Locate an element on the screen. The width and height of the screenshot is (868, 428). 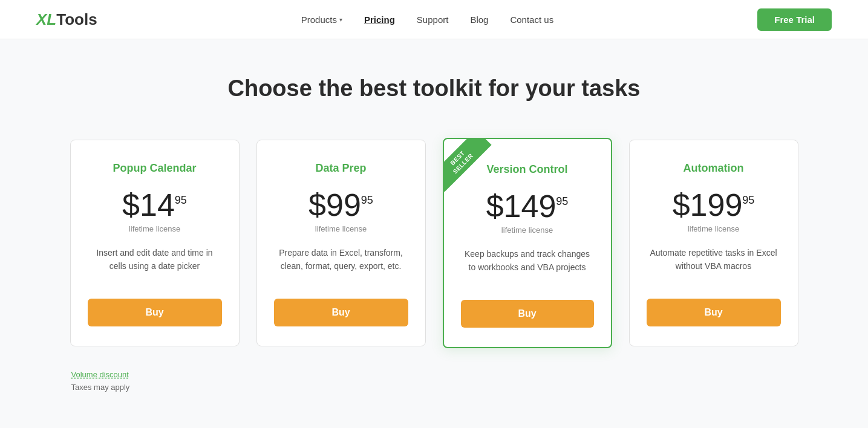
logo-tools: Tools is located at coordinates (76, 19).